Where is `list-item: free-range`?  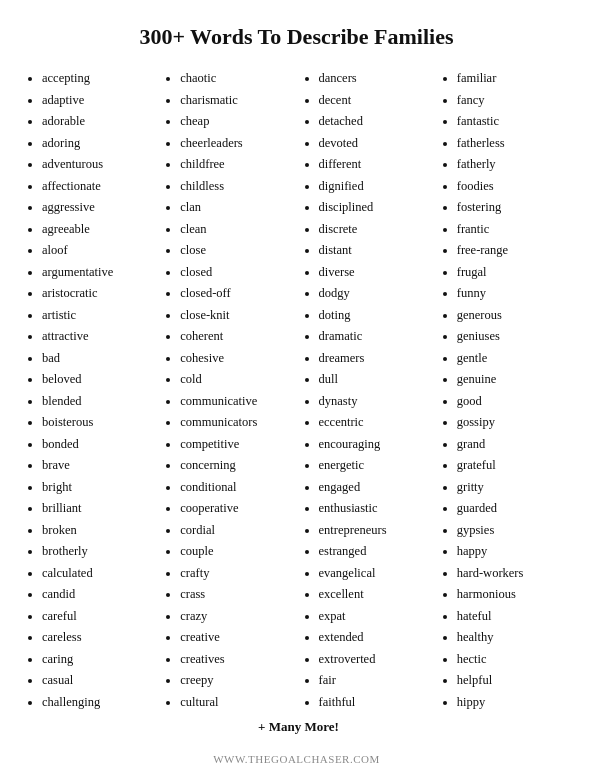
list-item: free-range is located at coordinates (513, 251).